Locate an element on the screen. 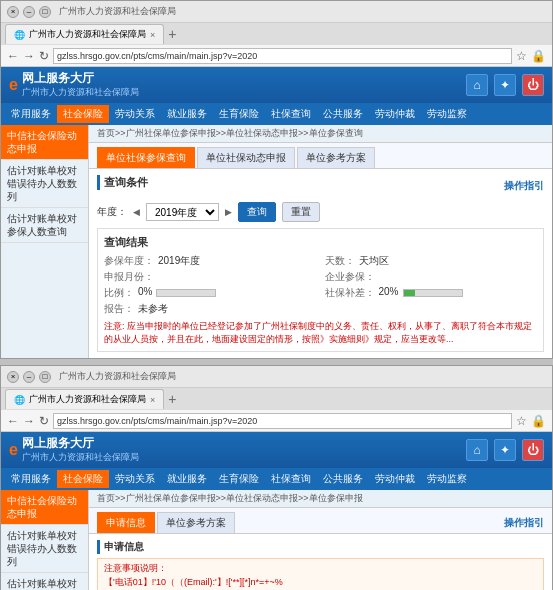 This screenshot has height=590, width=553. settings-icon-btn-1: ✦ is located at coordinates (505, 85).